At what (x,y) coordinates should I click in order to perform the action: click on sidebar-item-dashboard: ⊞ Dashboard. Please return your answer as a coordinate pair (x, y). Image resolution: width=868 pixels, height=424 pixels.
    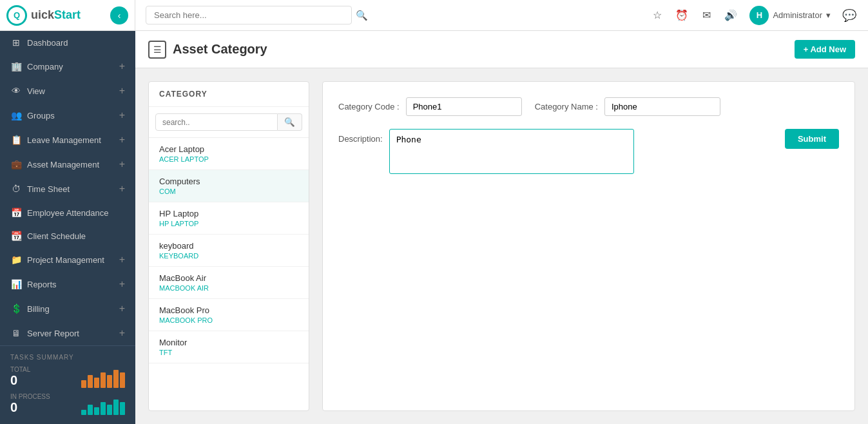
    Looking at the image, I should click on (68, 43).